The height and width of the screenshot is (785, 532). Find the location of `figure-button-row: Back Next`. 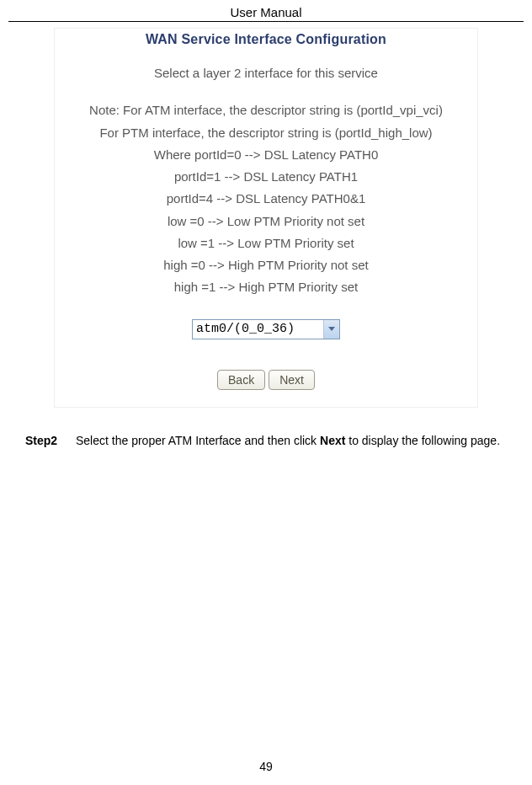

figure-button-row: Back Next is located at coordinates (266, 380).